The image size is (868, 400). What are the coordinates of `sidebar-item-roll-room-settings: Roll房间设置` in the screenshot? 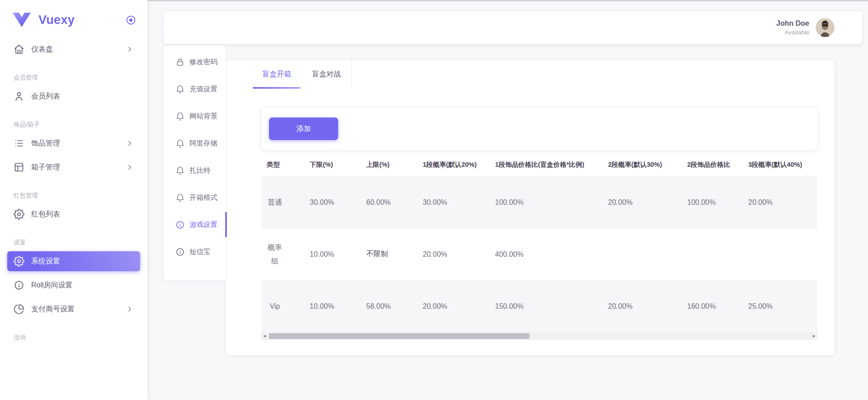 It's located at (74, 285).